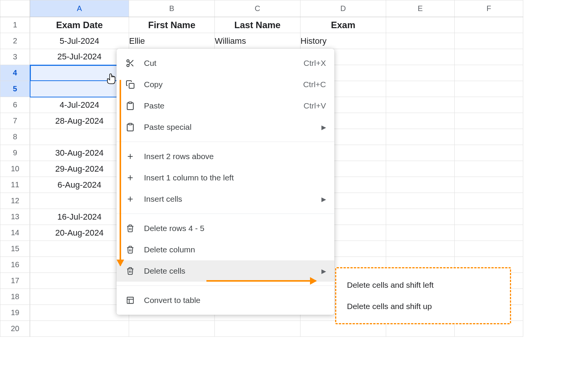 The width and height of the screenshot is (588, 373). Describe the element at coordinates (15, 105) in the screenshot. I see `row-header-6: 6` at that location.